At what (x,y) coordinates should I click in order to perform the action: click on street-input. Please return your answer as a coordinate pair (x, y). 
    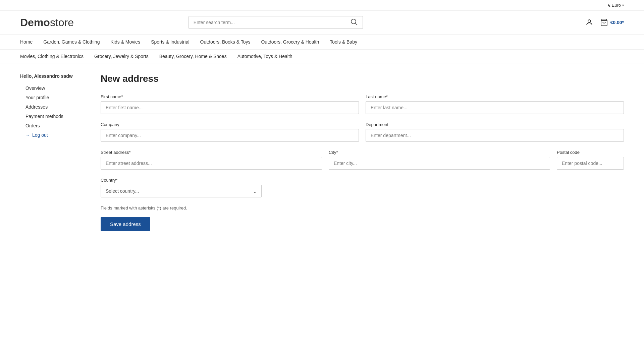
    Looking at the image, I should click on (211, 163).